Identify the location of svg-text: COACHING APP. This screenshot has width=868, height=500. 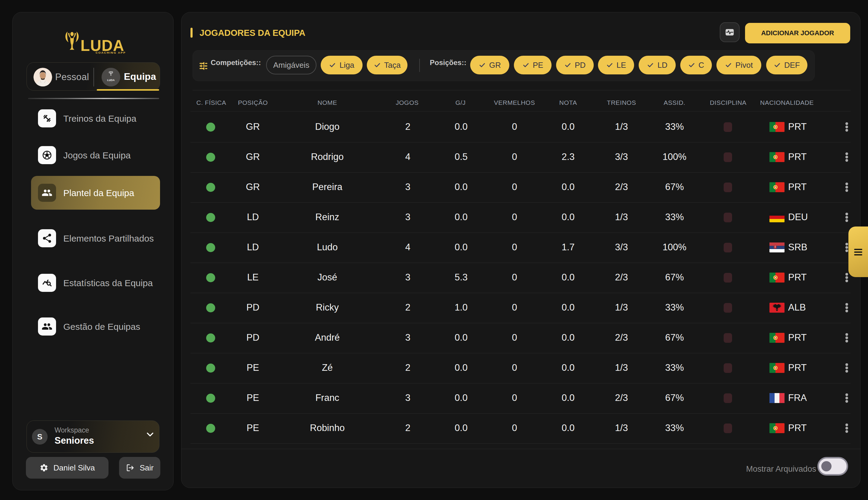
(111, 53).